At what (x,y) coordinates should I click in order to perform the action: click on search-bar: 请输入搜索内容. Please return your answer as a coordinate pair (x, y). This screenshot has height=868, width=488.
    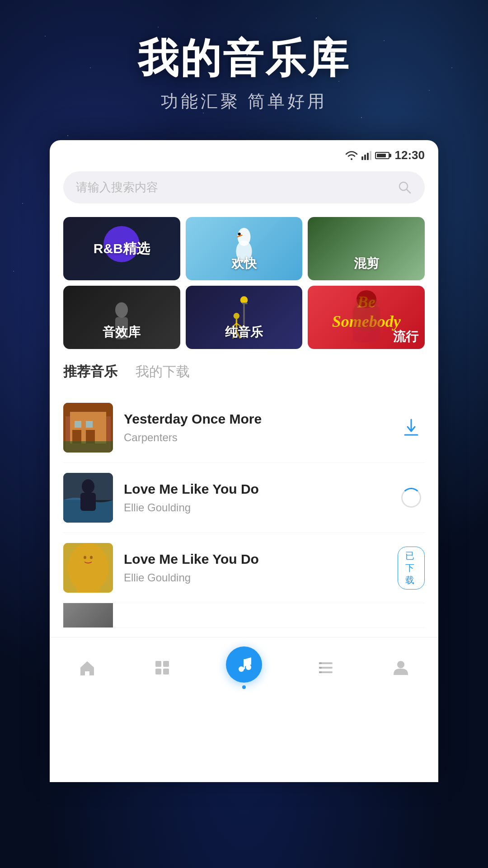
    Looking at the image, I should click on (244, 187).